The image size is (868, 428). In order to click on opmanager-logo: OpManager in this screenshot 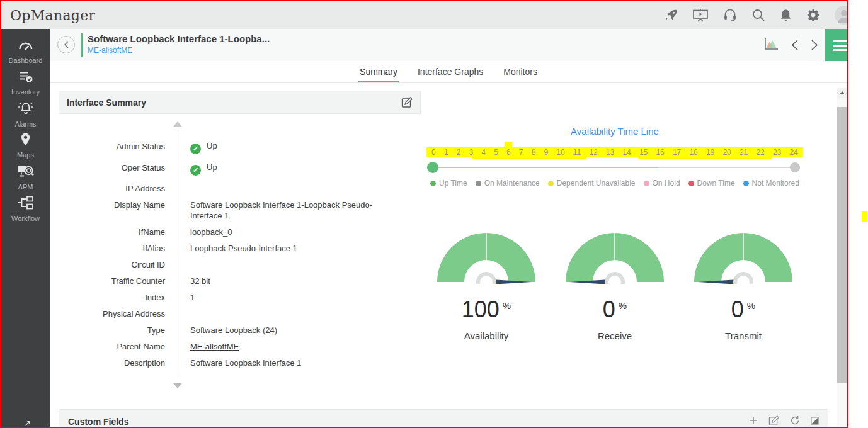, I will do `click(53, 15)`.